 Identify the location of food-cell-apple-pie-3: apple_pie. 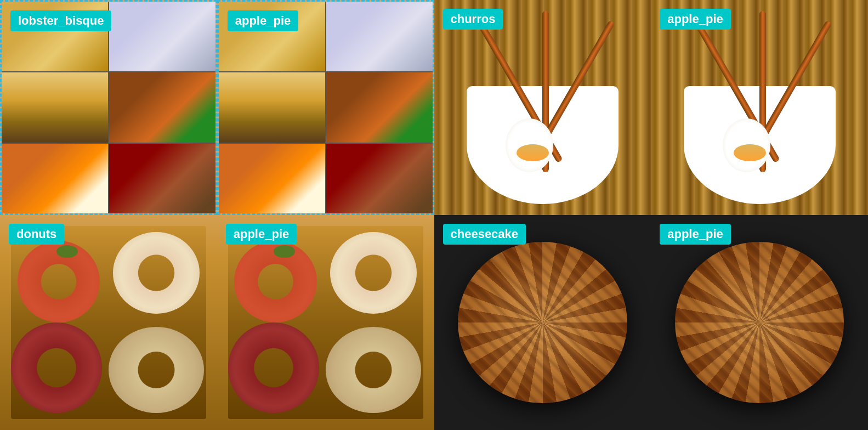
(326, 322).